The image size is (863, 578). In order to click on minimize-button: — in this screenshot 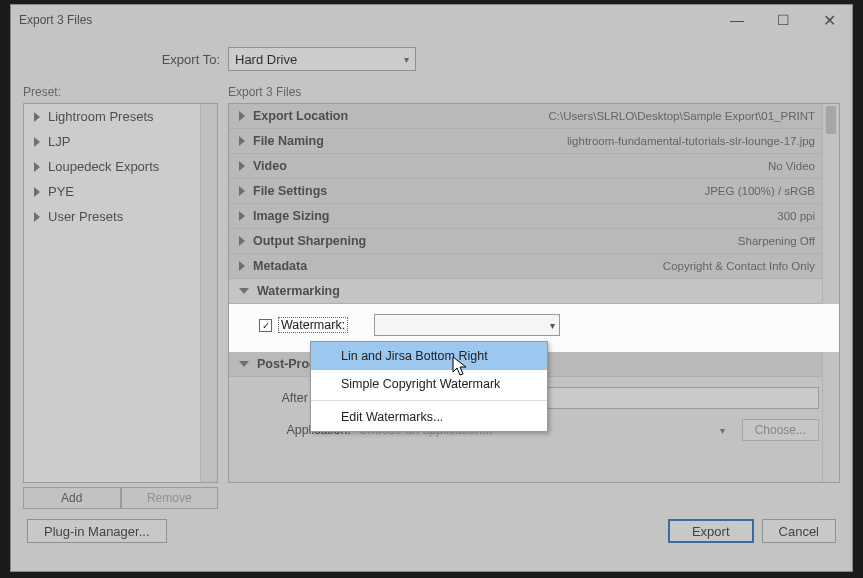, I will do `click(737, 20)`.